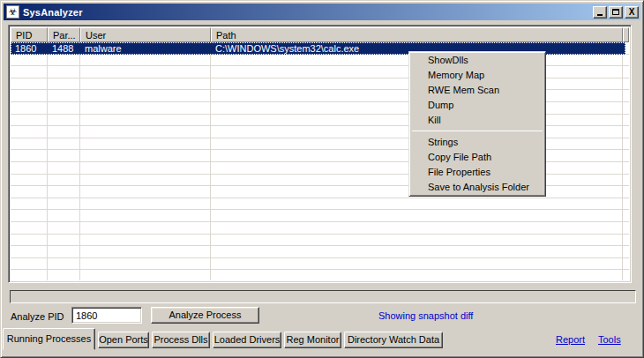 Image resolution: width=644 pixels, height=358 pixels. I want to click on analyze-pid-input, so click(107, 316).